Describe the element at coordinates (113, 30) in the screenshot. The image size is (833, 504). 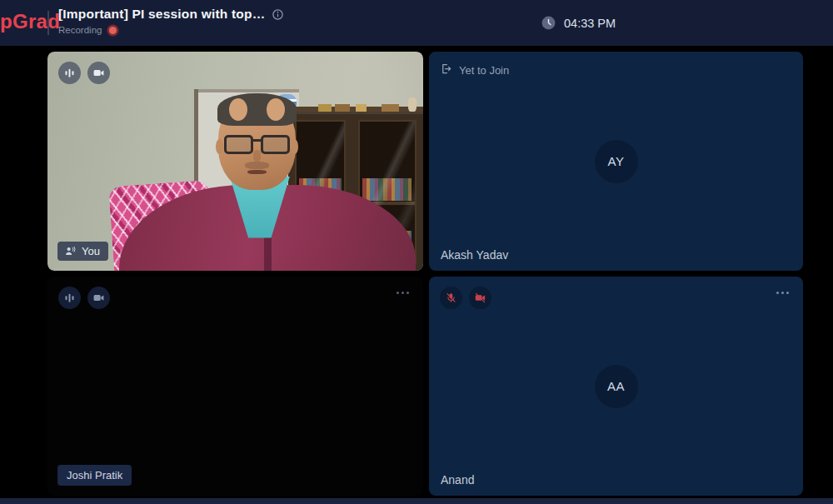
I see `recording-dot-icon` at that location.